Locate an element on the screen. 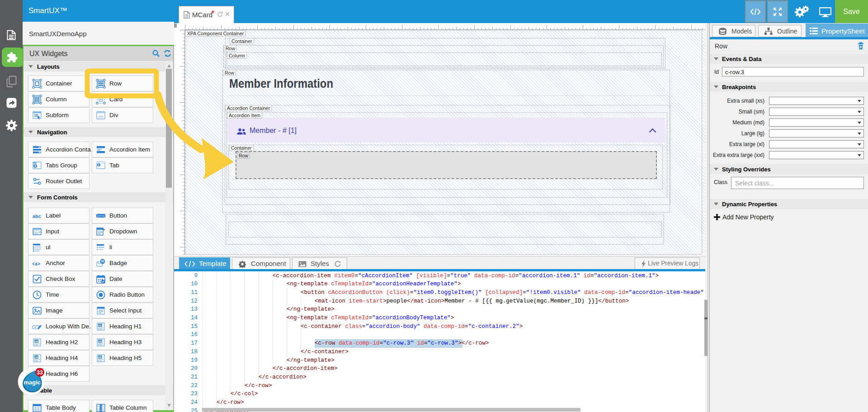  svg-text: magic is located at coordinates (32, 383).